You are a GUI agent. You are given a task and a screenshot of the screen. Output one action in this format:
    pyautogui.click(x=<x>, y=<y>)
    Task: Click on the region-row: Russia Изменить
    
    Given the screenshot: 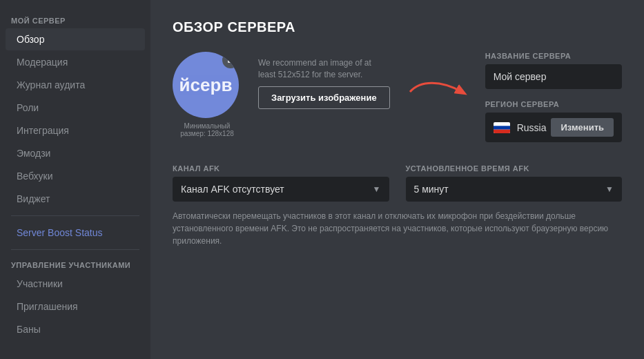 What is the action you would take?
    pyautogui.click(x=554, y=127)
    